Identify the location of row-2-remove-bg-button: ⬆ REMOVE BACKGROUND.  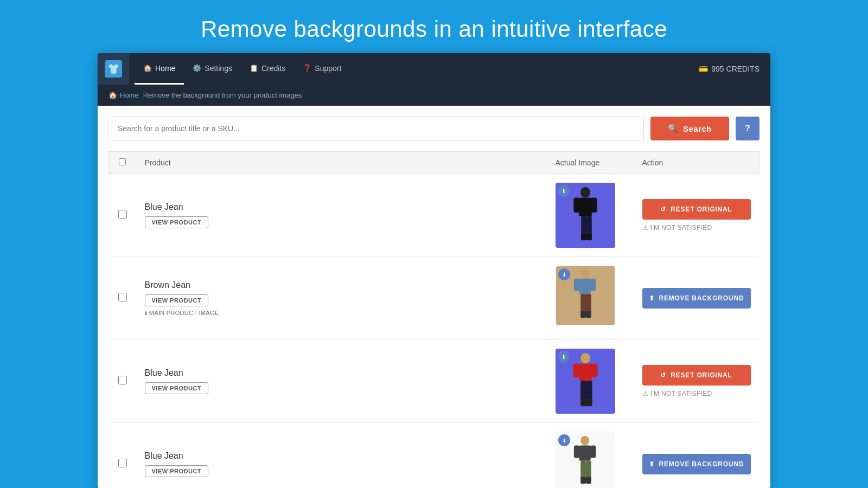
(697, 298).